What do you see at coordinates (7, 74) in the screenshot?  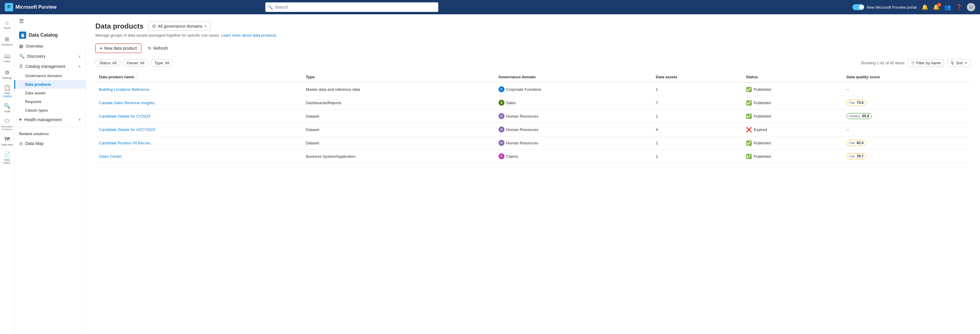 I see `sidebar-item-settings: ⚙ Settings` at bounding box center [7, 74].